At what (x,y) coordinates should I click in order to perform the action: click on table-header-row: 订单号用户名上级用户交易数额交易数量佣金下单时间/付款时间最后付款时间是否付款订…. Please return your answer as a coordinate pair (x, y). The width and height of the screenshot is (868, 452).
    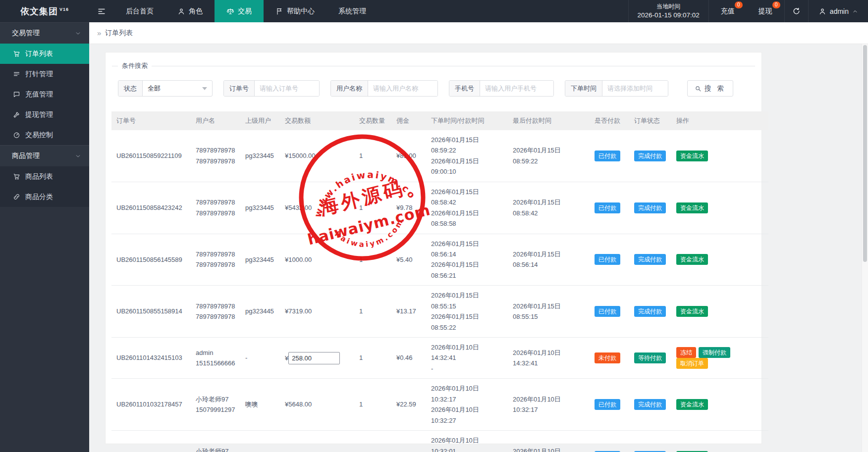
    Looking at the image, I should click on (440, 121).